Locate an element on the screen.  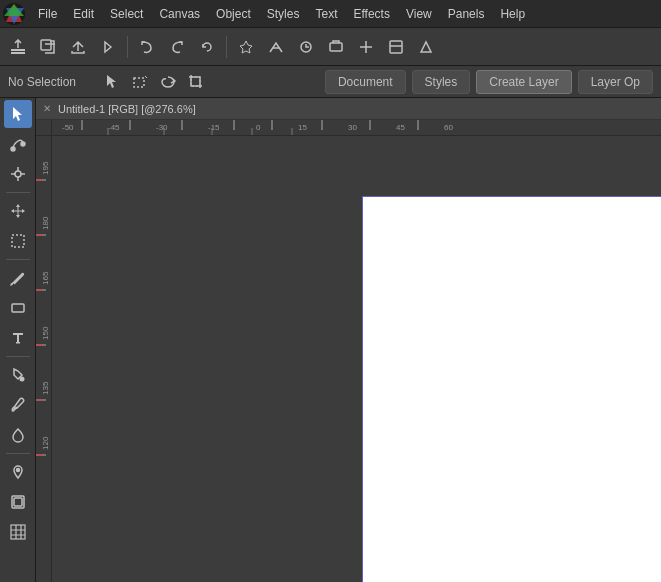
export-button is located at coordinates (18, 47).